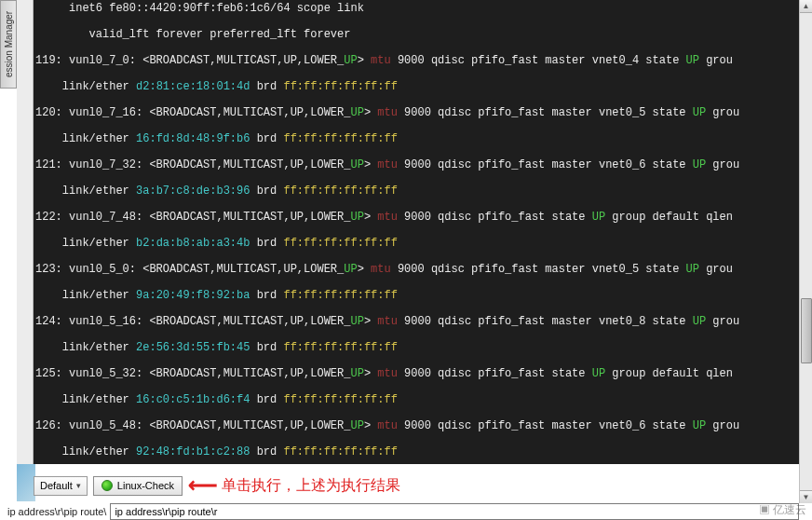  Describe the element at coordinates (424, 165) in the screenshot. I see `terminal-line: 121: vunl0_7_32: <BROADCAST,MULTICAST,UP…` at that location.